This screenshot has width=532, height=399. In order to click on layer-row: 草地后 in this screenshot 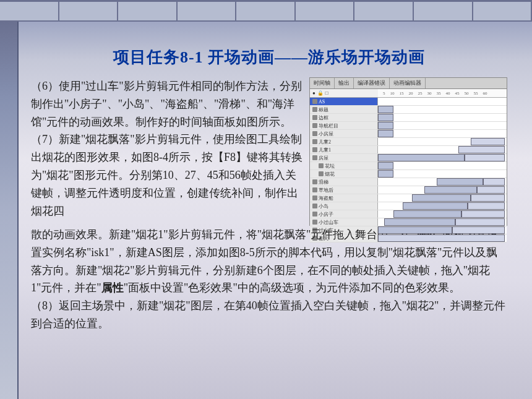, I will do `click(408, 191)`.